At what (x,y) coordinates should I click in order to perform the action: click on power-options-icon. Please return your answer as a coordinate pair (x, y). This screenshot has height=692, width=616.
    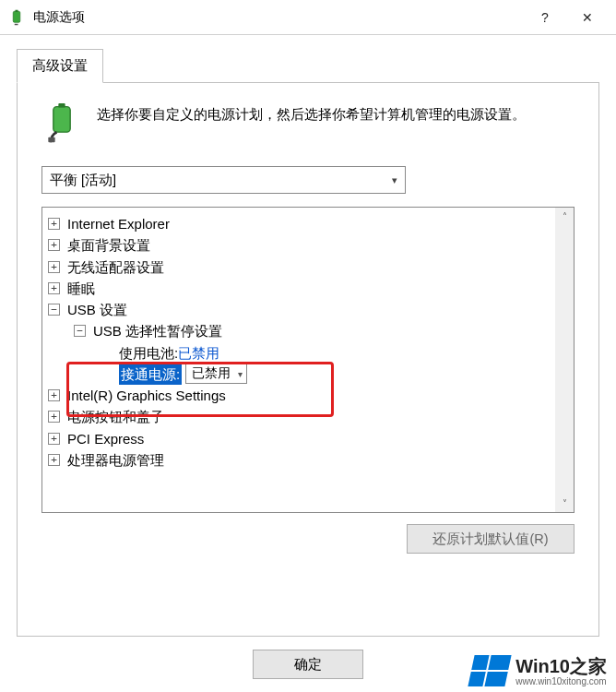
    Looking at the image, I should click on (17, 18).